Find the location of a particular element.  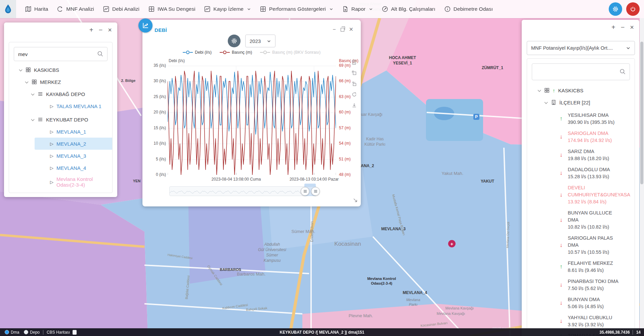

chart-window-icon is located at coordinates (145, 26).